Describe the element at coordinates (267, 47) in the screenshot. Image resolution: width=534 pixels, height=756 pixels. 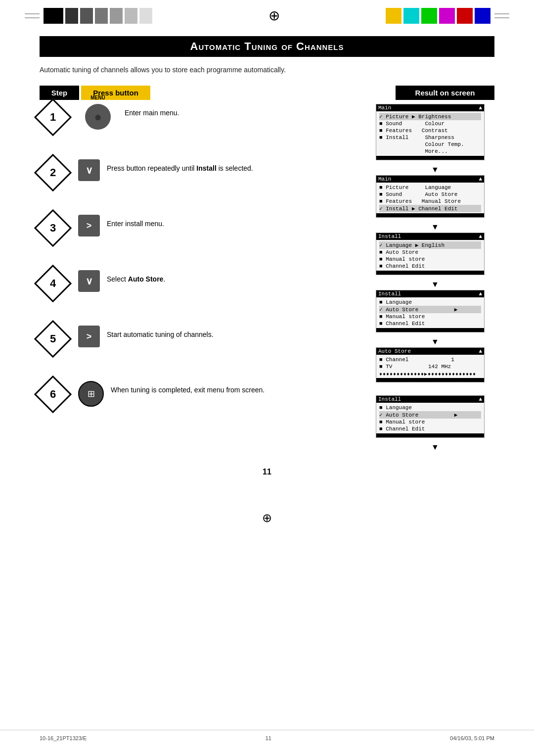
I see `page-title-box: Automatic Tuning of Channels` at that location.